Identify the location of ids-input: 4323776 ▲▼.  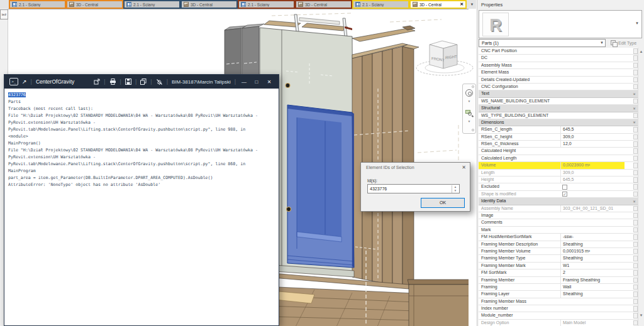
(414, 188).